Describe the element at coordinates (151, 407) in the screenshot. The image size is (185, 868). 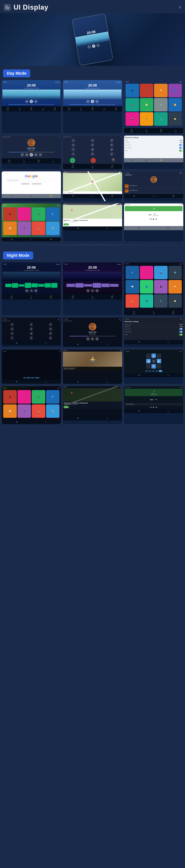
I see `night-mini-prev: ⏮` at that location.